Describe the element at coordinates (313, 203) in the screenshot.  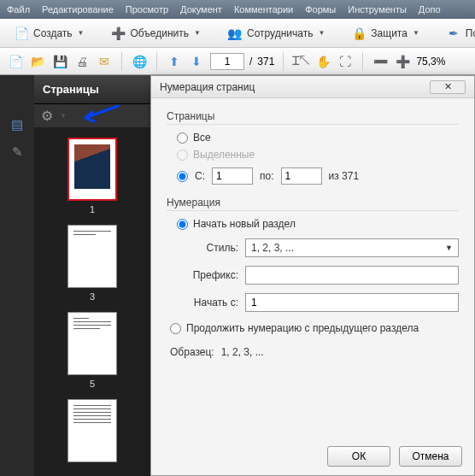
I see `numbering-group-label: Нумерация` at that location.